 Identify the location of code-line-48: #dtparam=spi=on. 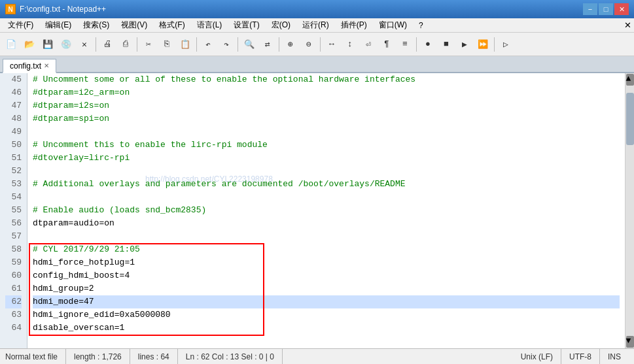
(326, 119).